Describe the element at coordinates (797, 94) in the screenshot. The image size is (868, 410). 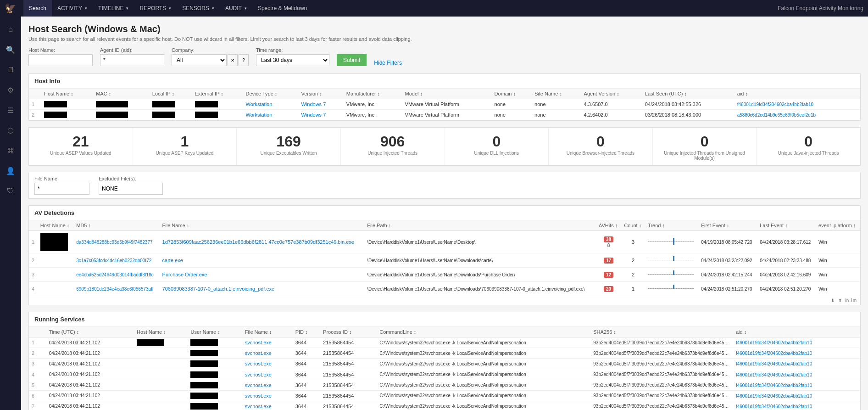
I see `th-aid: aid ↕` at that location.